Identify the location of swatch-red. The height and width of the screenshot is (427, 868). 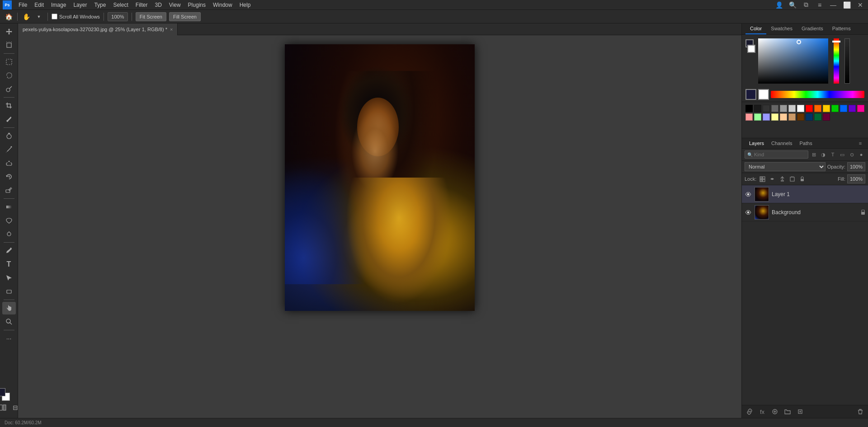
(809, 108).